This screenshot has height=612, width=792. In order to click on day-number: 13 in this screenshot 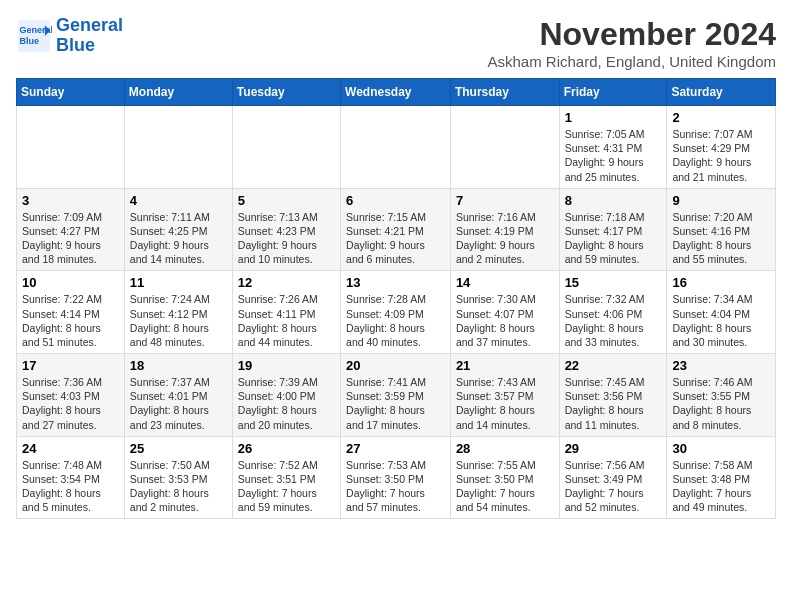, I will do `click(396, 282)`.